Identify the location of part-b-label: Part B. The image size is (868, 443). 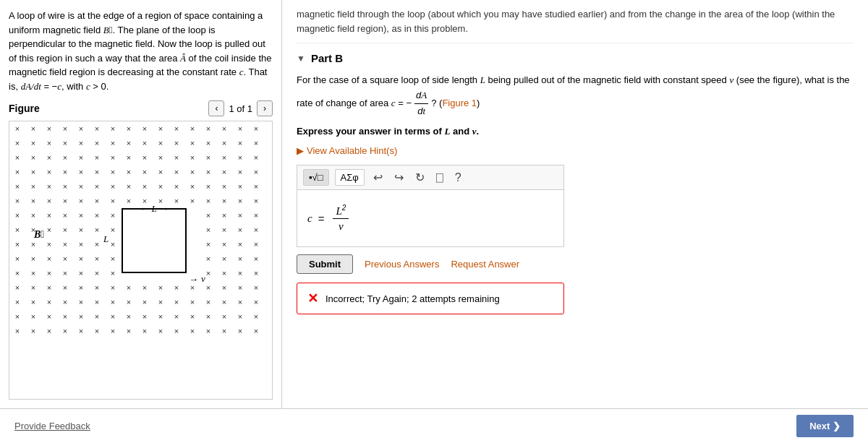
(327, 58).